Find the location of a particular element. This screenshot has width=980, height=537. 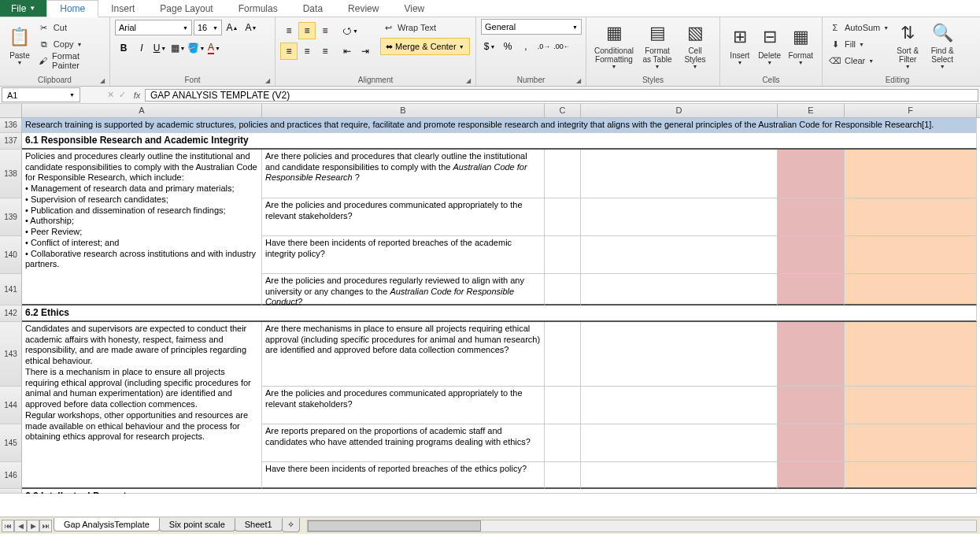

decrease-indent-button: ⇤ is located at coordinates (347, 51).